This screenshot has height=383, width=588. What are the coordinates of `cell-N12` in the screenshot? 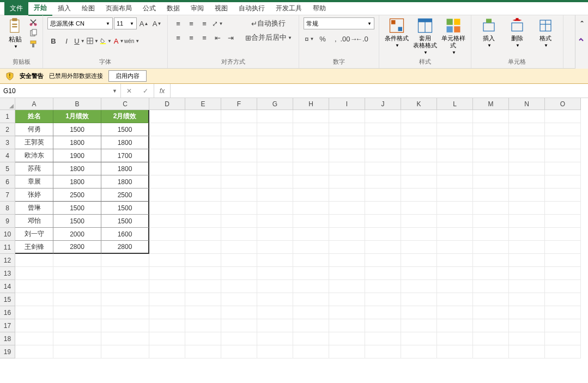 It's located at (527, 260).